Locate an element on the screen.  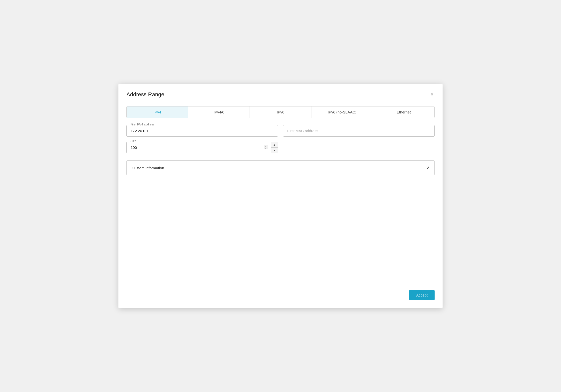
size-label: Size is located at coordinates (133, 141).